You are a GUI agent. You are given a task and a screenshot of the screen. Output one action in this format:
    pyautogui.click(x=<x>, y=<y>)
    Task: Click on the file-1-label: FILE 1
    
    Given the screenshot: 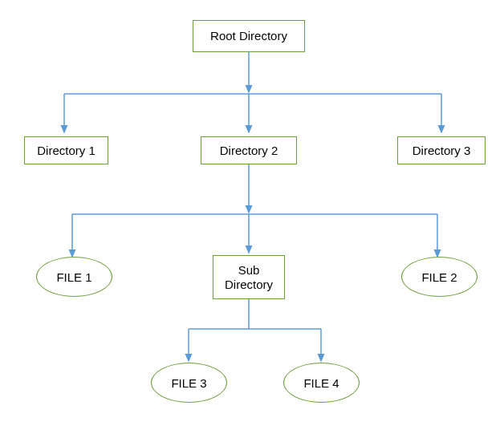 What is the action you would take?
    pyautogui.click(x=74, y=278)
    